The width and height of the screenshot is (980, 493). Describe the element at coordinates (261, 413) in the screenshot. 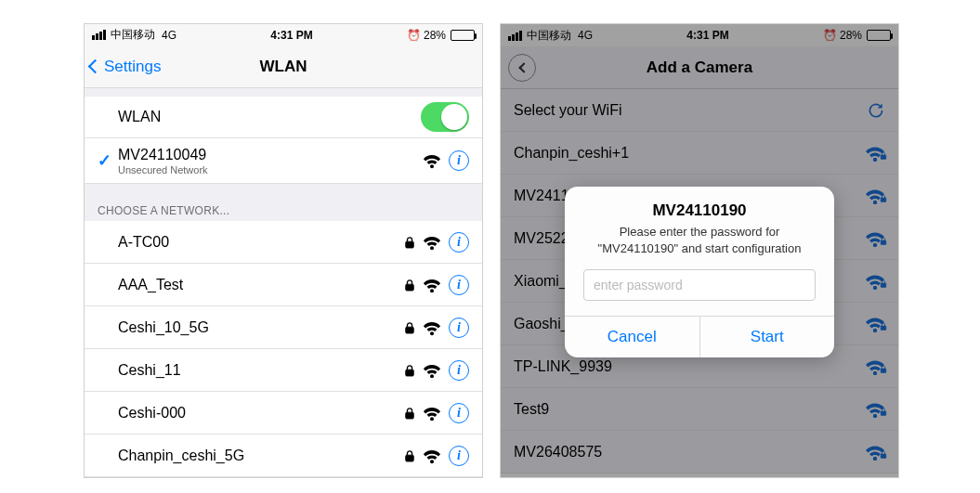

I see `network-ssid-label: Ceshi-000` at that location.